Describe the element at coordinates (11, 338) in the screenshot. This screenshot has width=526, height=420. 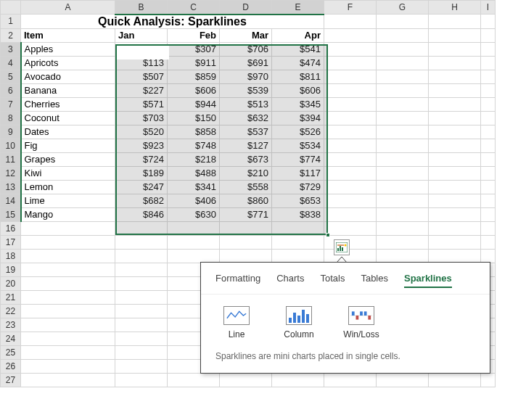
I see `row-header: 24` at that location.